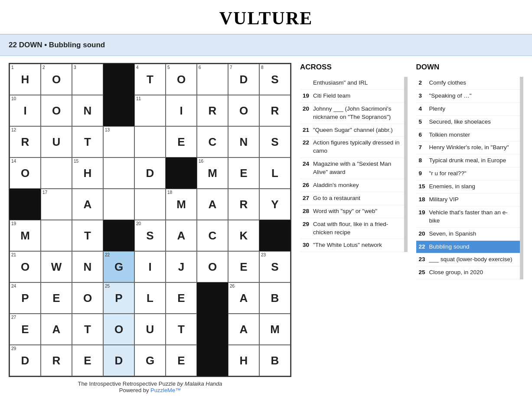 This screenshot has width=532, height=413. What do you see at coordinates (181, 329) in the screenshot?
I see `cell-r8-c5: T` at bounding box center [181, 329].